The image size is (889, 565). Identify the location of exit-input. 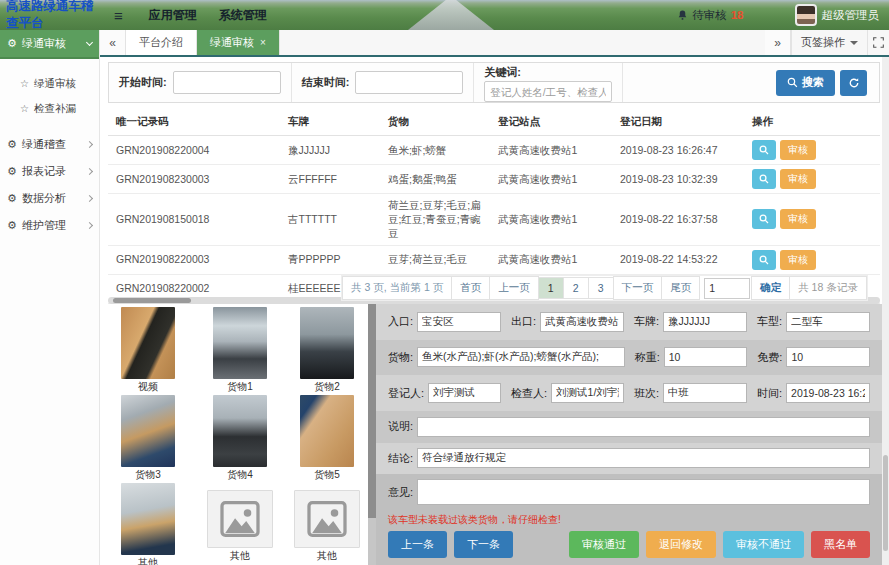
(582, 322).